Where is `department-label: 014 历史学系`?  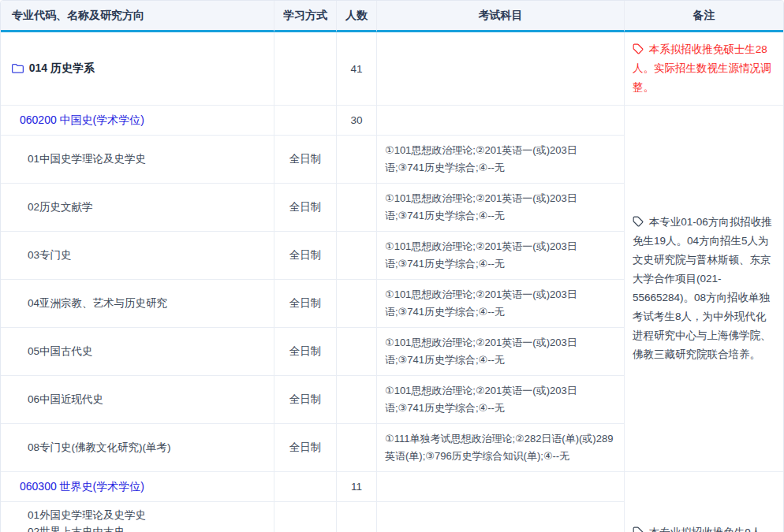
department-label: 014 历史学系 is located at coordinates (62, 68).